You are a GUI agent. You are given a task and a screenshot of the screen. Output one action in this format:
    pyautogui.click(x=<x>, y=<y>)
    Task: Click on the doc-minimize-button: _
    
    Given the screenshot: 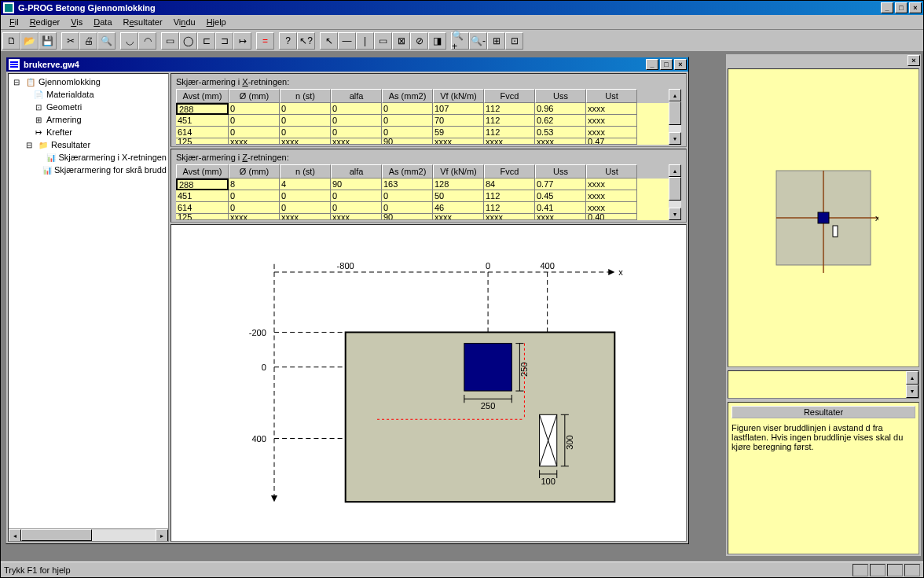 What is the action you would take?
    pyautogui.click(x=652, y=64)
    